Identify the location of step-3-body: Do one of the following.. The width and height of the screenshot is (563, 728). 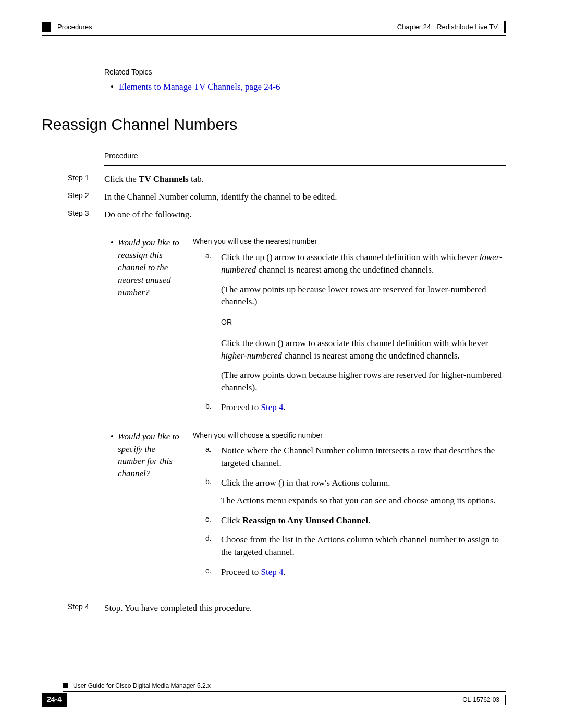
(305, 215).